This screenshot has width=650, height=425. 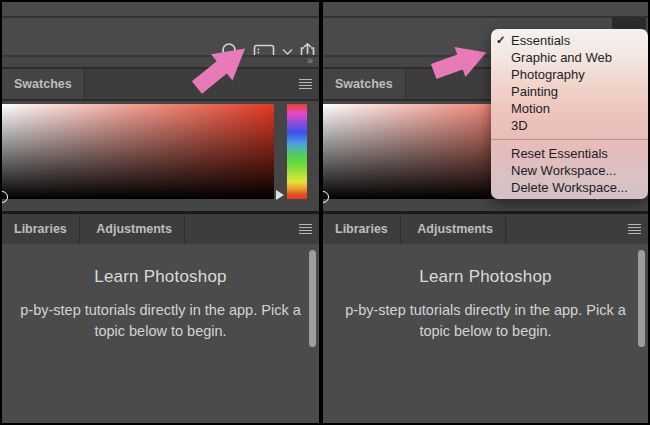 I want to click on swatches-tab-bar: Swatches, so click(x=160, y=84).